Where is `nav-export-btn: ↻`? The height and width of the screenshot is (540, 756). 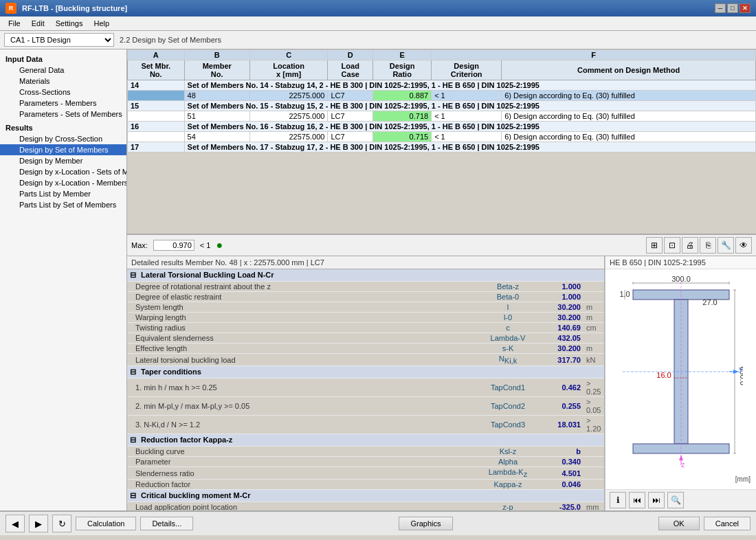 nav-export-btn: ↻ is located at coordinates (62, 524).